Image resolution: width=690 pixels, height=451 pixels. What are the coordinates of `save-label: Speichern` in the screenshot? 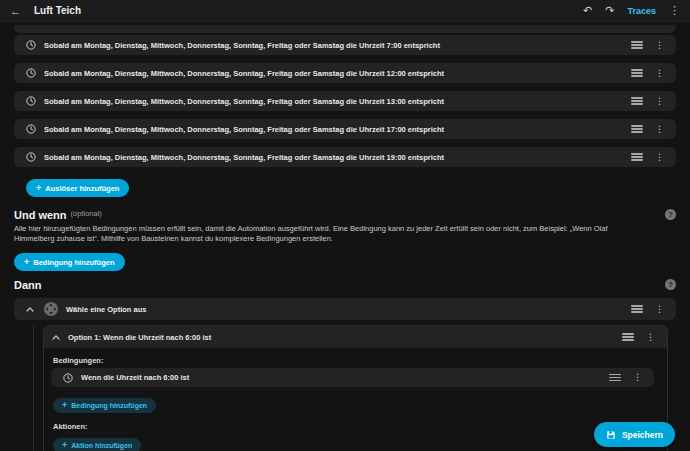 It's located at (642, 435).